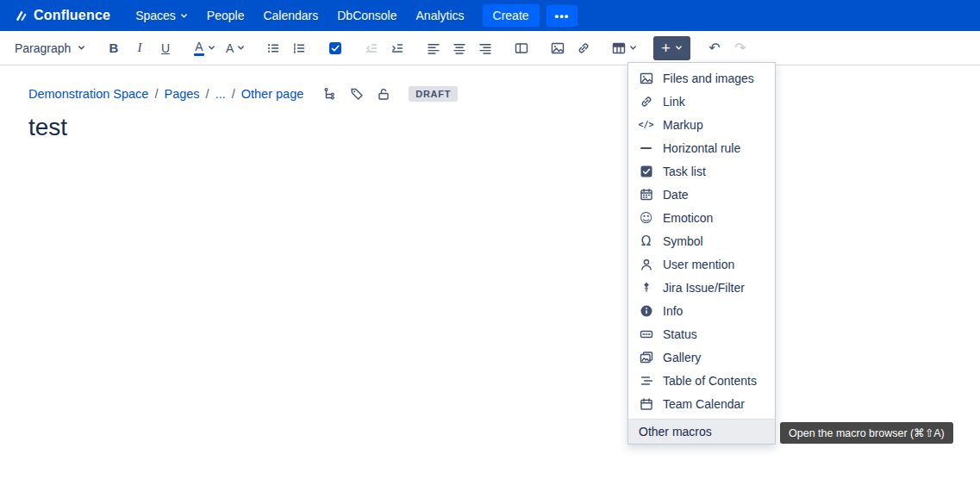 This screenshot has width=980, height=479. Describe the element at coordinates (683, 241) in the screenshot. I see `menu-item-label: Symbol` at that location.